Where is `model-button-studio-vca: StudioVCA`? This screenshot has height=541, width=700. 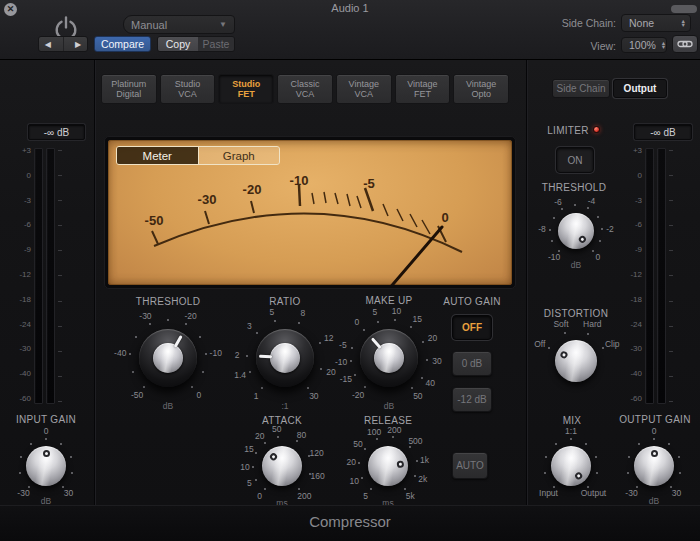 model-button-studio-vca: StudioVCA is located at coordinates (188, 89).